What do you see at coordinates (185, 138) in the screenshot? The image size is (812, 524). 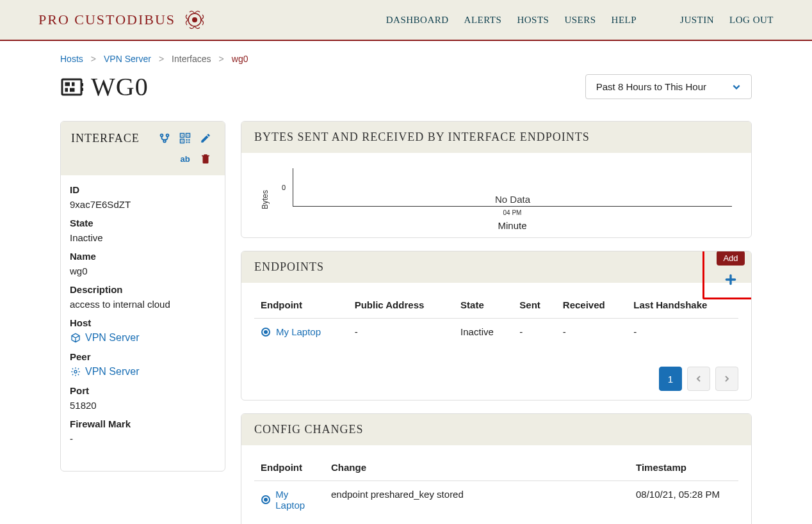 I see `qr-icon` at bounding box center [185, 138].